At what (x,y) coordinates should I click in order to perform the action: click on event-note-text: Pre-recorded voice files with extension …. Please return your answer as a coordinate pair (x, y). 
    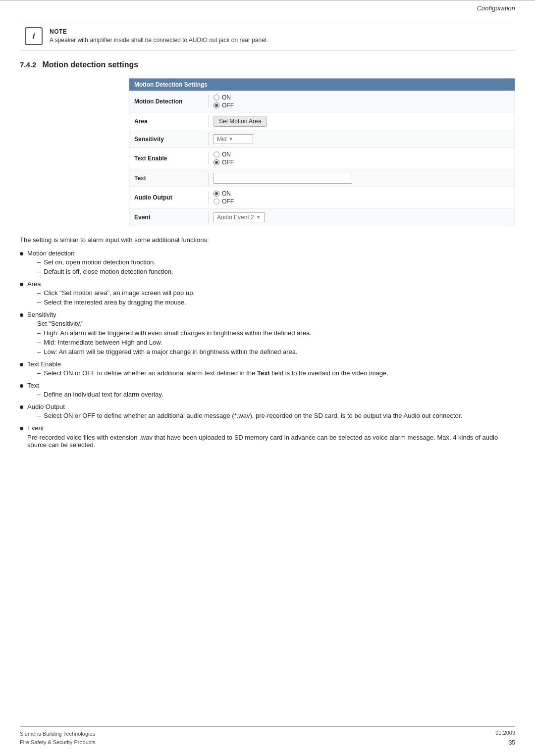
    Looking at the image, I should click on (271, 441).